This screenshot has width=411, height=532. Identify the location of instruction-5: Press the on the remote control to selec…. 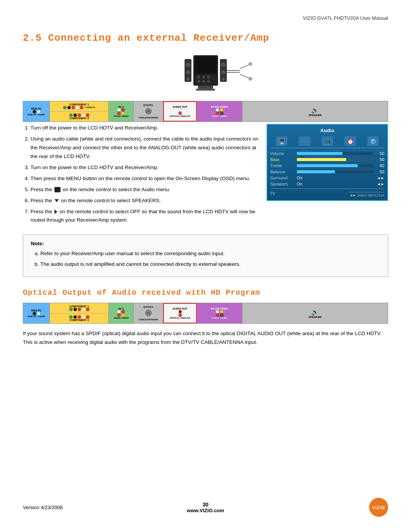
(145, 190).